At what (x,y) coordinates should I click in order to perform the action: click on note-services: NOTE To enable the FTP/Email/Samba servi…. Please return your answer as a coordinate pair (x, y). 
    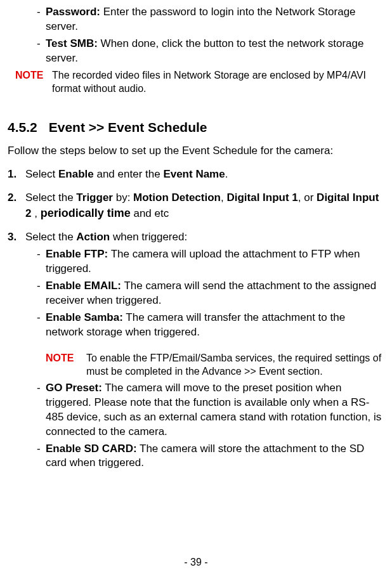
    Looking at the image, I should click on (196, 365).